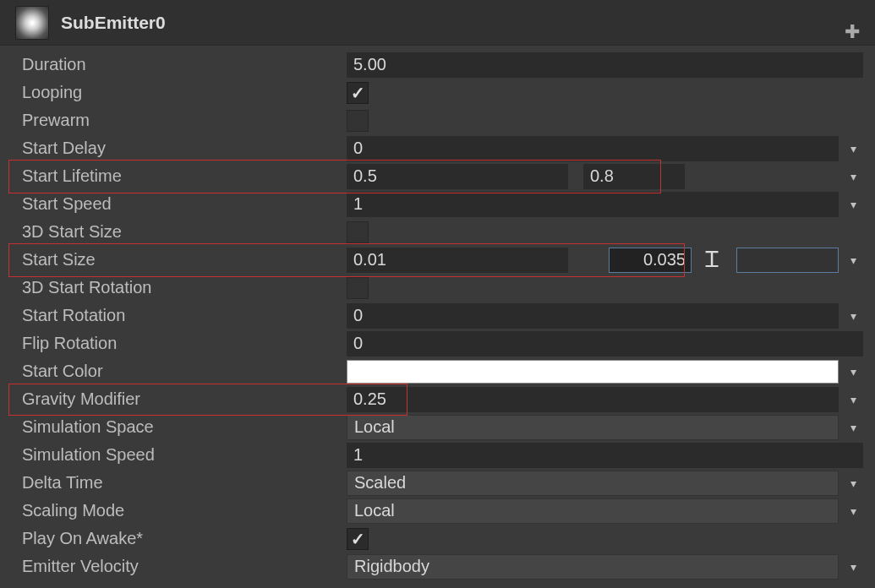  I want to click on checkbox-looping, so click(358, 93).